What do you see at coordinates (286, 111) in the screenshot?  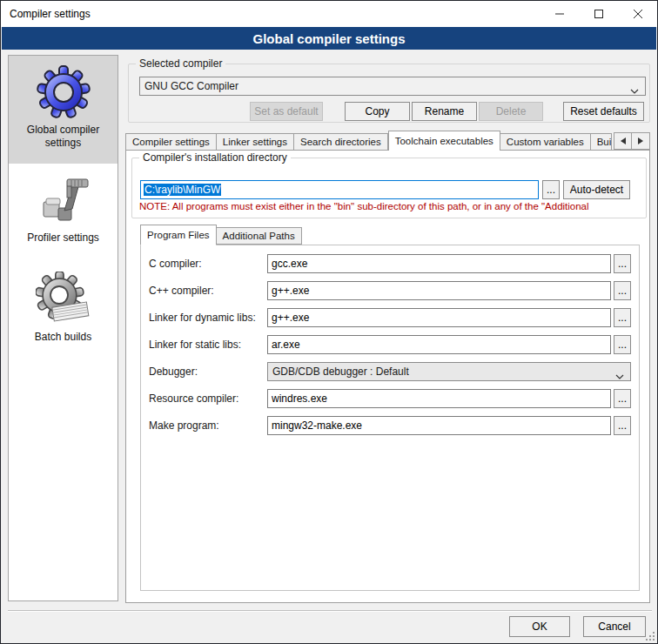 I see `set-as-default-button: Set as default` at bounding box center [286, 111].